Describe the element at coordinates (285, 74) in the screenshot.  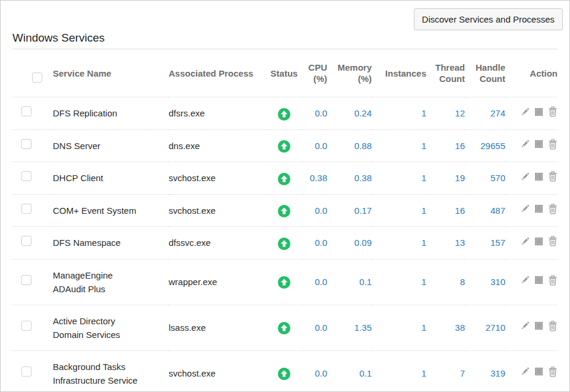
I see `header-row: Service Name Associated Process Status C…` at that location.